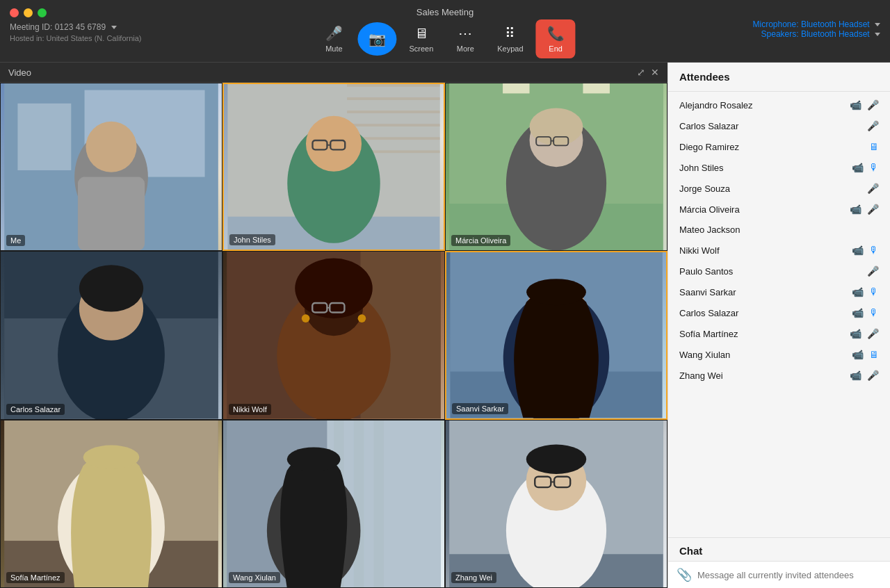 The height and width of the screenshot is (588, 890). What do you see at coordinates (684, 575) in the screenshot?
I see `attach-icon: 📎` at bounding box center [684, 575].